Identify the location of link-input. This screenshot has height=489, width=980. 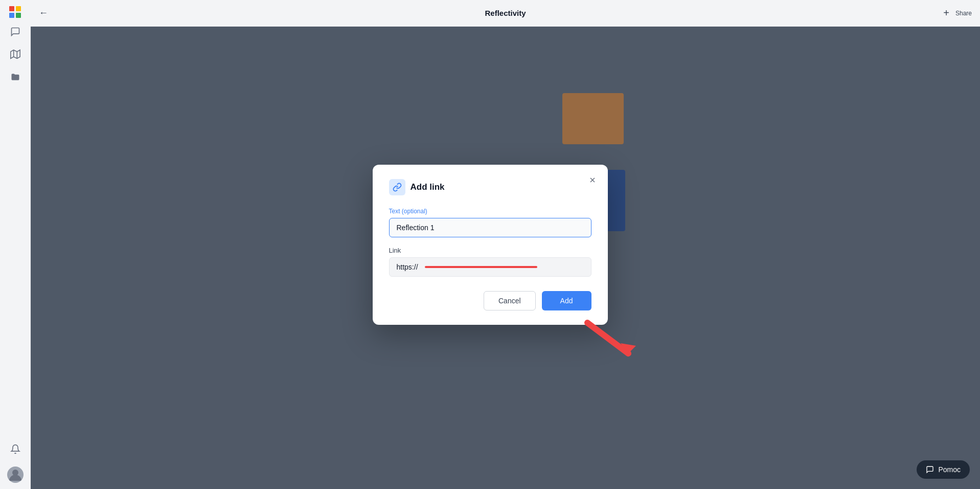
(490, 267).